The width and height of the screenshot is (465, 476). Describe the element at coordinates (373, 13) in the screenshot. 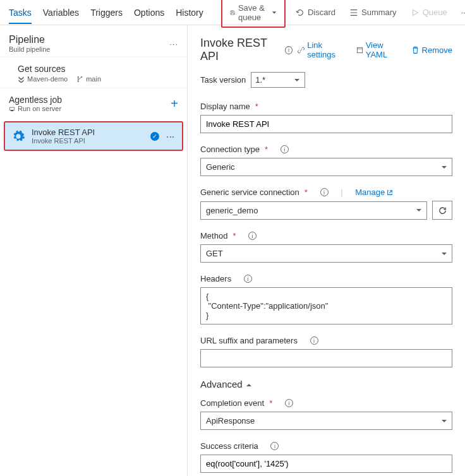

I see `summary-button: Summary` at that location.